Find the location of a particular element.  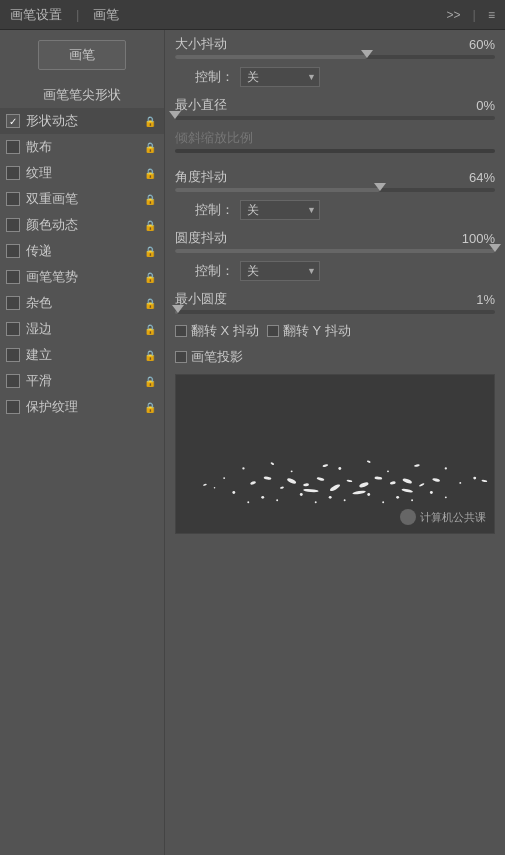

angle-jitter-label: 角度抖动 is located at coordinates (312, 177).